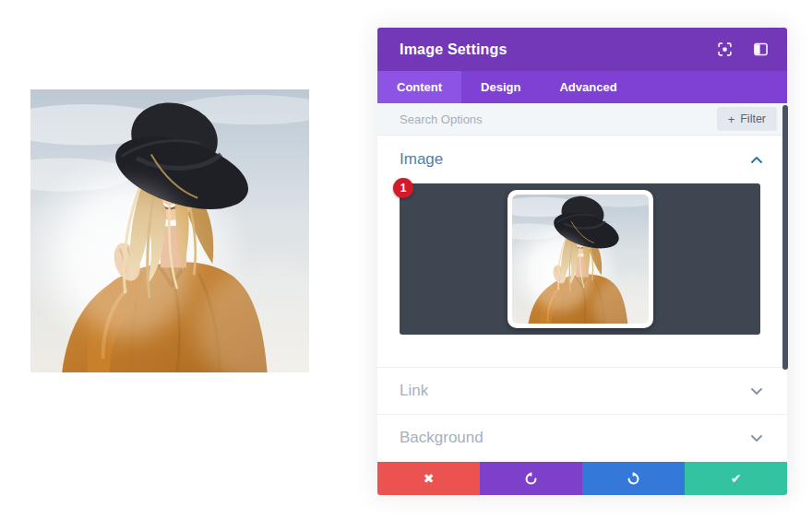 This screenshot has height=519, width=812. What do you see at coordinates (582, 391) in the screenshot?
I see `section-header-link: Link` at bounding box center [582, 391].